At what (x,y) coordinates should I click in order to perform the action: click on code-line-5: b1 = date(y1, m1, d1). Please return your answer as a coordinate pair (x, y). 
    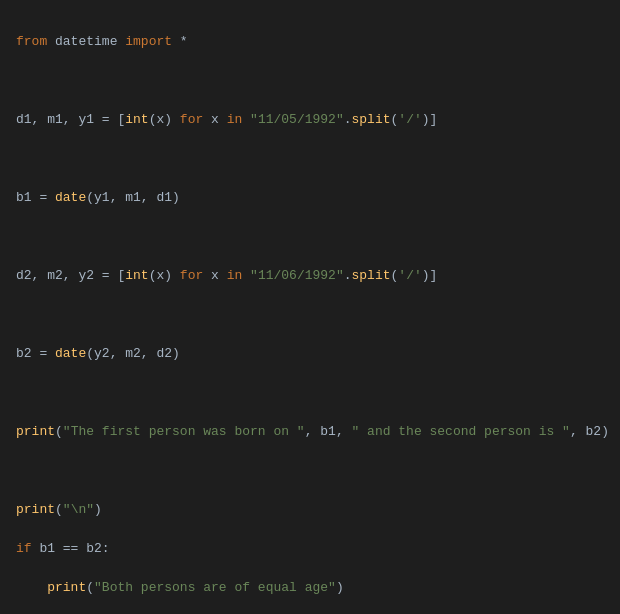
    Looking at the image, I should click on (310, 198).